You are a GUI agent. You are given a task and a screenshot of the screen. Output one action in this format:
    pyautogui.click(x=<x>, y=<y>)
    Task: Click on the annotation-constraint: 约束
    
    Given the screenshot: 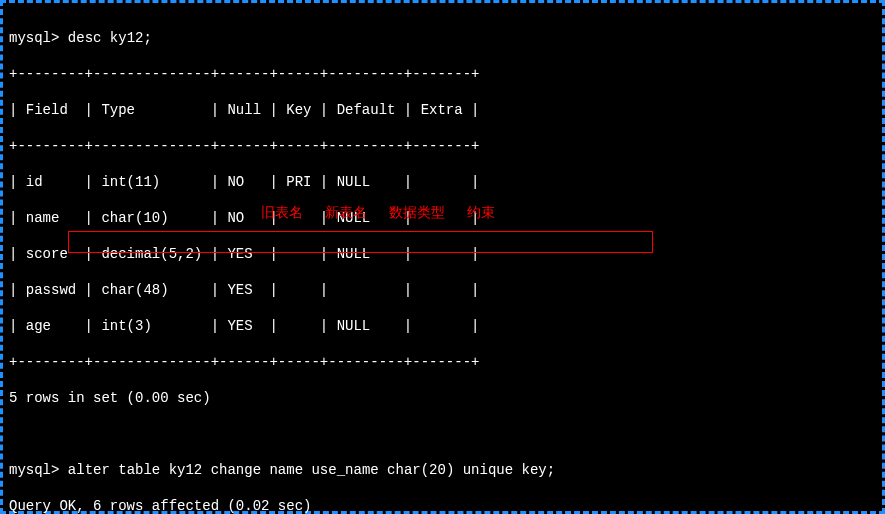 What is the action you would take?
    pyautogui.click(x=481, y=212)
    